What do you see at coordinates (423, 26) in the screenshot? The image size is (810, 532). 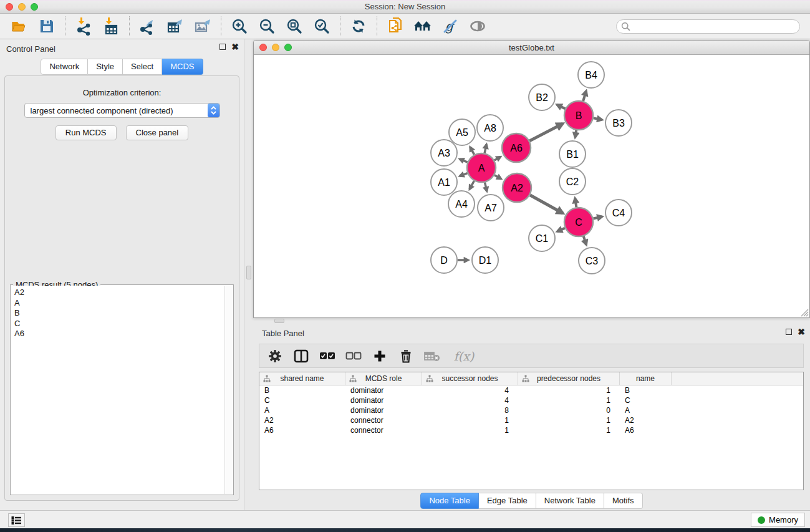 I see `home-button` at bounding box center [423, 26].